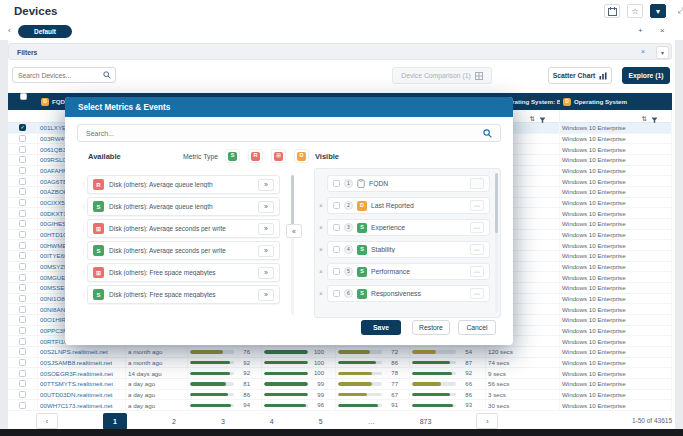 Image resolution: width=683 pixels, height=436 pixels. I want to click on device-comparison-button: Device Comparison (1), so click(442, 76).